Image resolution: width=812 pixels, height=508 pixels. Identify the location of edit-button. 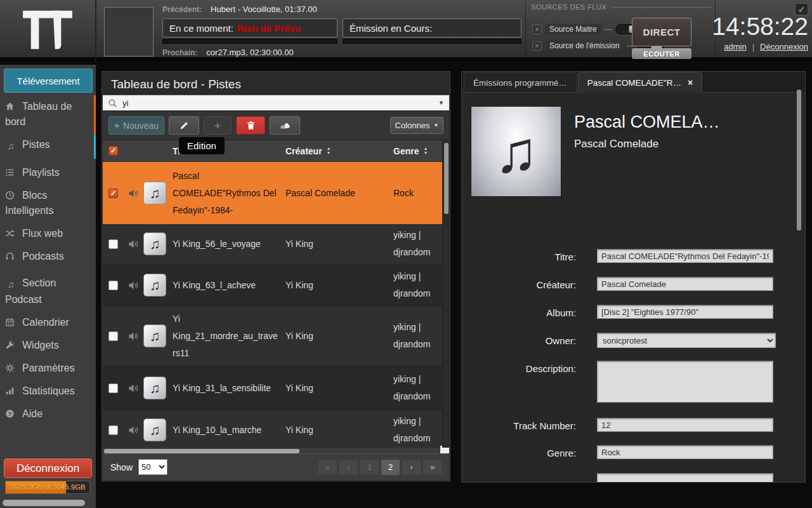
(184, 126).